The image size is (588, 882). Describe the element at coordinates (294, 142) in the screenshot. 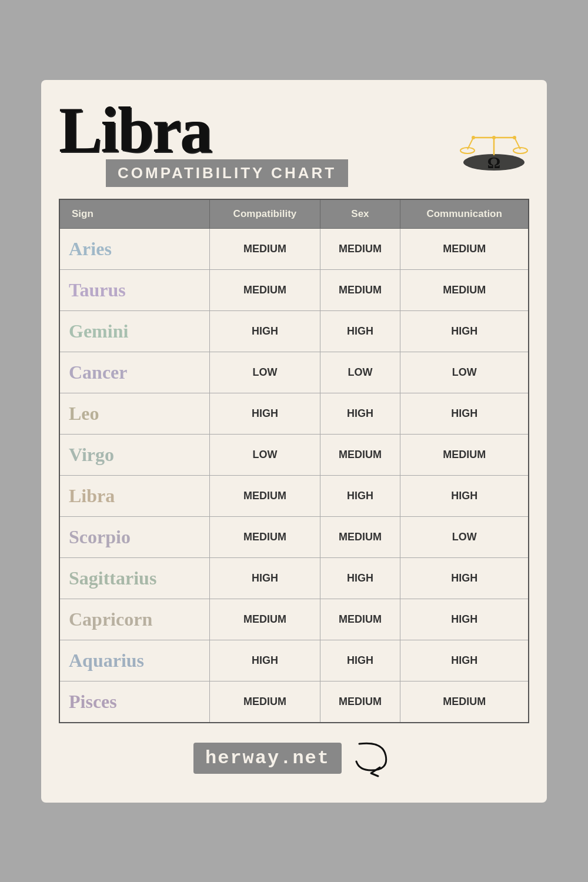

I see `header: Libra COMPATIBILITY CHART` at that location.